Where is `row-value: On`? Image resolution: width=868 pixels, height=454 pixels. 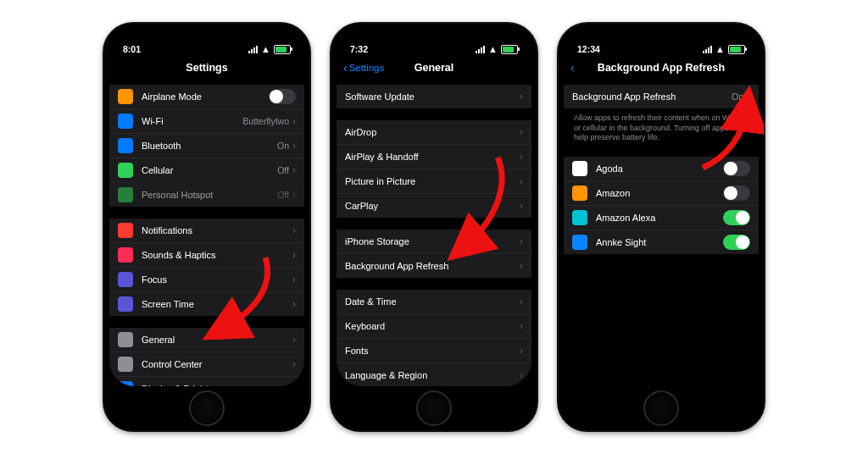 row-value: On is located at coordinates (737, 97).